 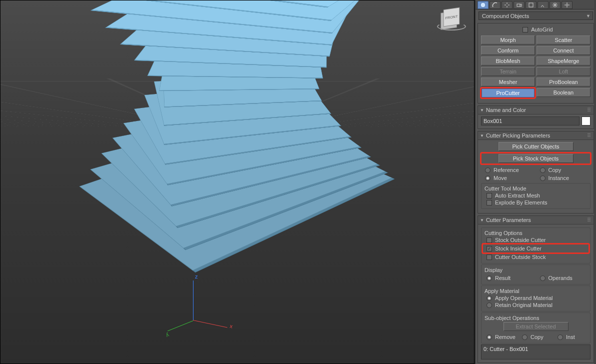 What do you see at coordinates (538, 257) in the screenshot?
I see `cutter-outside-stock-checkbox: Cutter Outside Stock` at bounding box center [538, 257].